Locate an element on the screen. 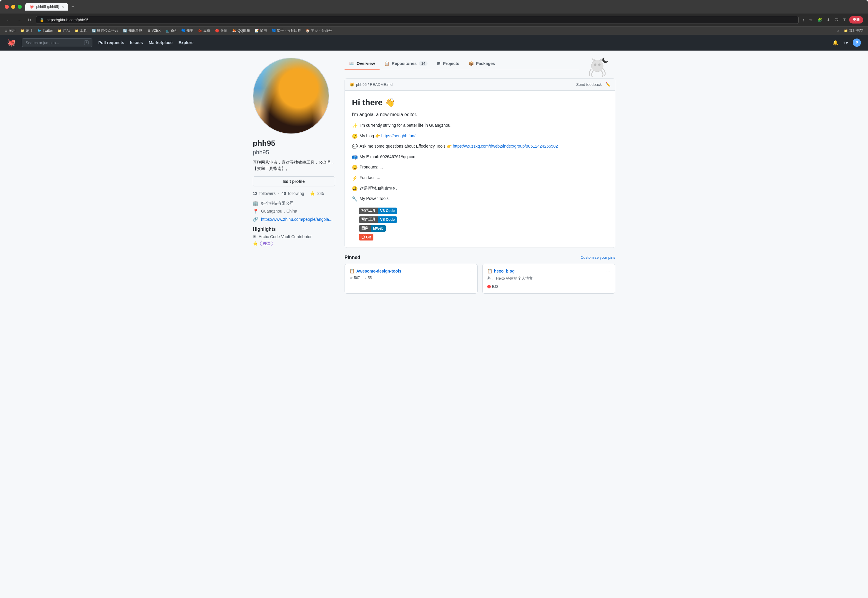 Image resolution: width=868 pixels, height=598 pixels. apps-icon: ⊞ is located at coordinates (6, 31).